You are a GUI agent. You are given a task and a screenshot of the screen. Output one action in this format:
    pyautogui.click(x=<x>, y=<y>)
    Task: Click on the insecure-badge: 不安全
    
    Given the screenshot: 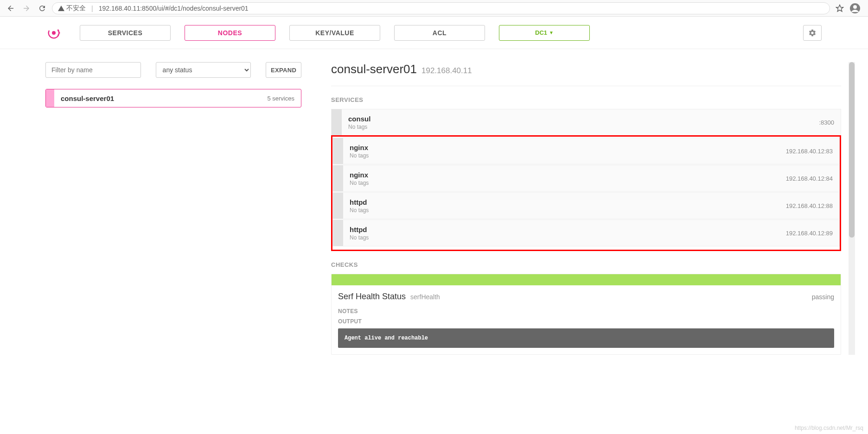 What is the action you would take?
    pyautogui.click(x=72, y=8)
    